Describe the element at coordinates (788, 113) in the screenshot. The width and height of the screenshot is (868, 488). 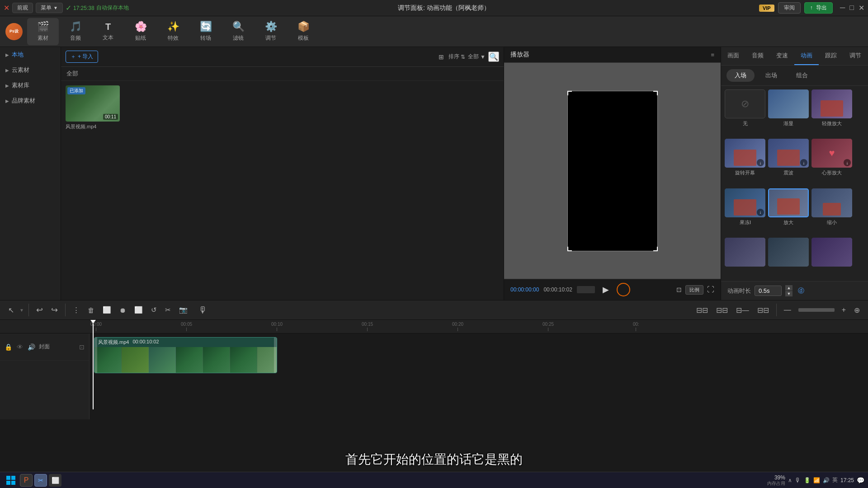
I see `anim-fade: 渐显` at that location.